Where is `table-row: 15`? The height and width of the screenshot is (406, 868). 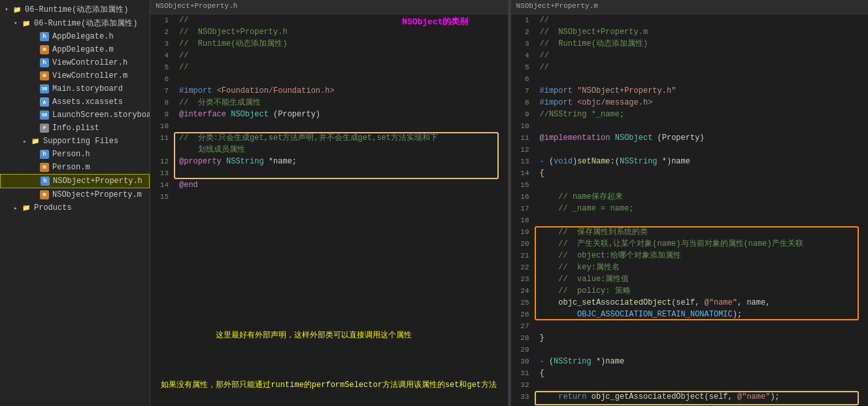
table-row: 15 is located at coordinates (329, 197).